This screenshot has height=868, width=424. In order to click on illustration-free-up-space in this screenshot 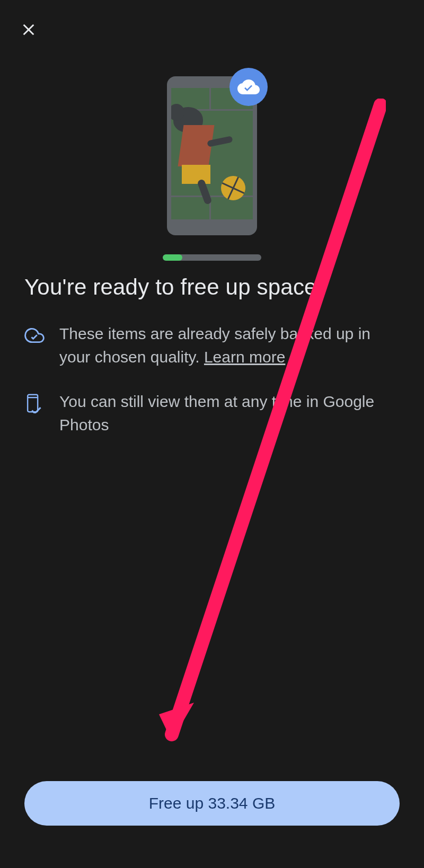, I will do `click(212, 164)`.